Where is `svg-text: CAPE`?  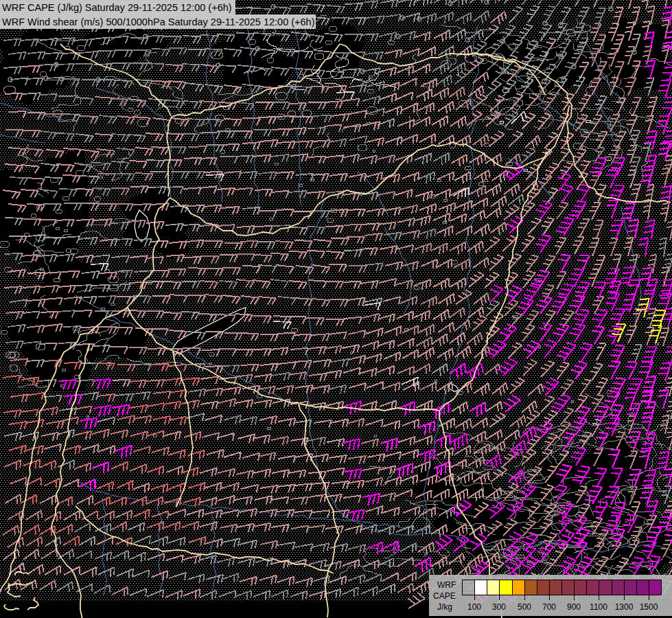 svg-text: CAPE is located at coordinates (445, 596).